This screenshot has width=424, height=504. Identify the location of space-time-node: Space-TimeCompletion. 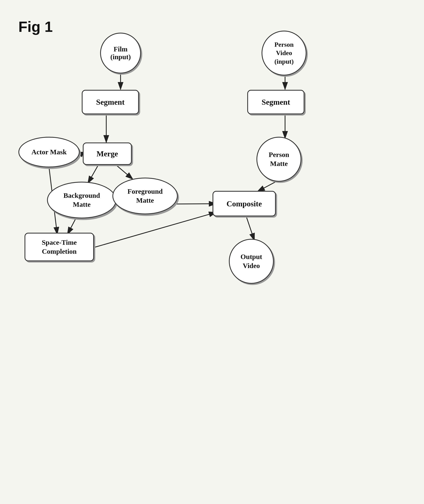
(59, 247).